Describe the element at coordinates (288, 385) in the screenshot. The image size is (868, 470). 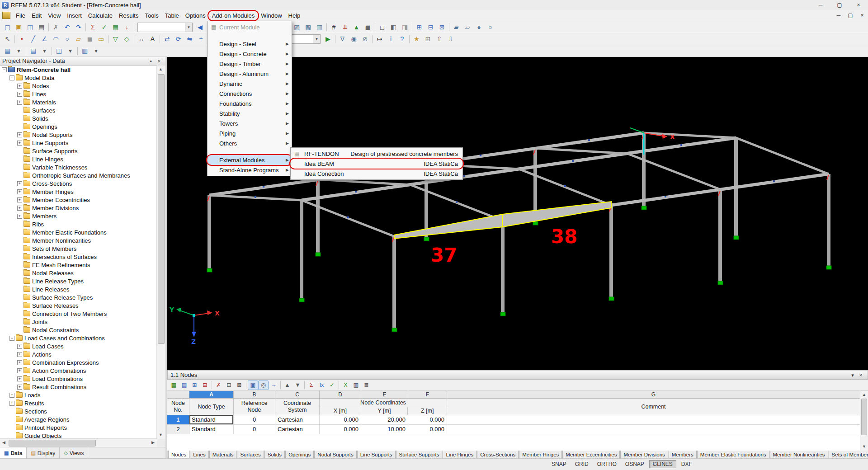
I see `sort-asc-icon: ▲` at that location.